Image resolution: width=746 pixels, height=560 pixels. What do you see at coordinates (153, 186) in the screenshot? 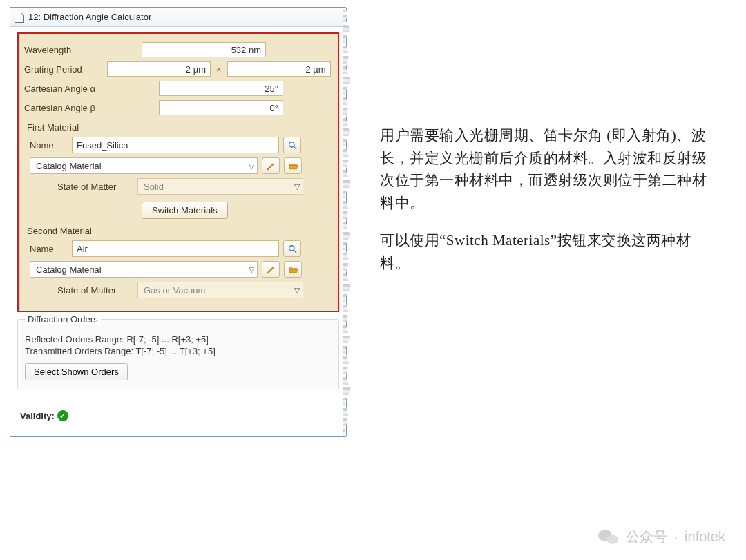
I see `first-material-state-value: Solid` at bounding box center [153, 186].